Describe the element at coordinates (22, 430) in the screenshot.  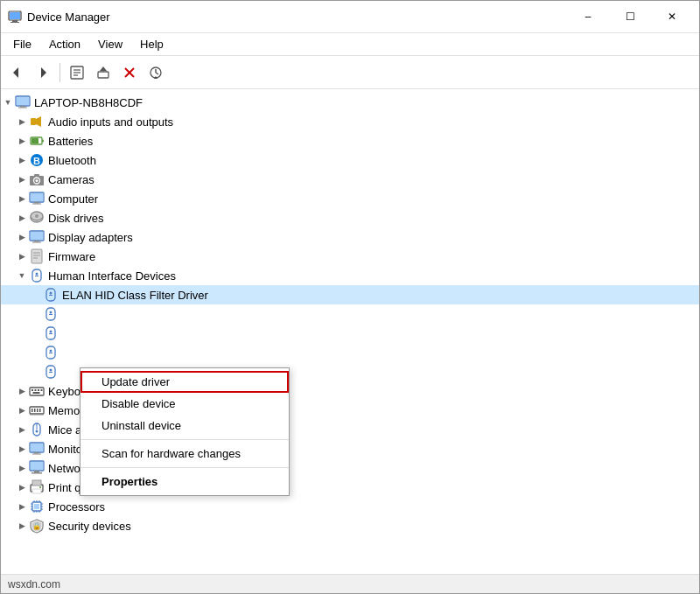
I see `mice-toggle: ▶` at that location.